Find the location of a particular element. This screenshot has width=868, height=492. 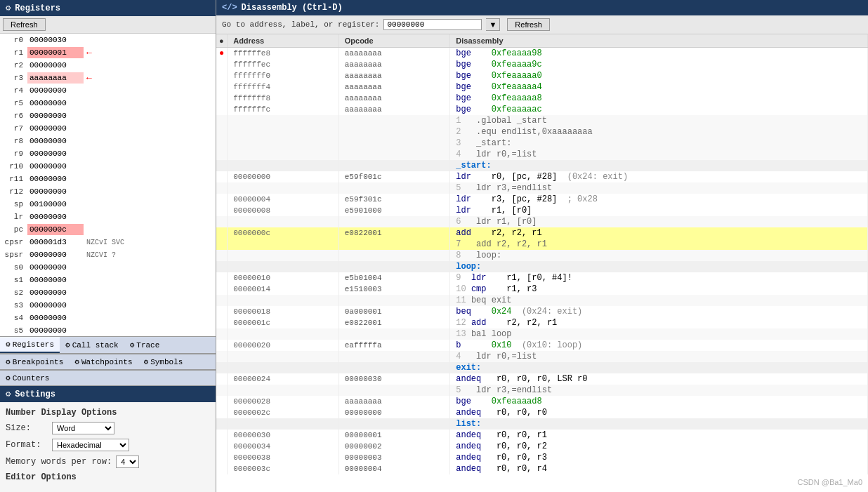

register-value-lr is located at coordinates (55, 217).